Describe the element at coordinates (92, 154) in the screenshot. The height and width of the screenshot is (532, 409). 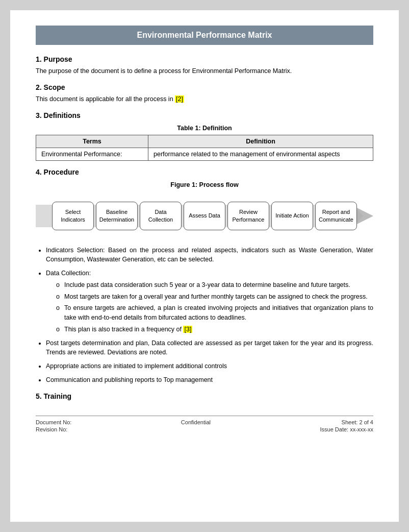
I see `term-cell: Environmental Performance:` at that location.